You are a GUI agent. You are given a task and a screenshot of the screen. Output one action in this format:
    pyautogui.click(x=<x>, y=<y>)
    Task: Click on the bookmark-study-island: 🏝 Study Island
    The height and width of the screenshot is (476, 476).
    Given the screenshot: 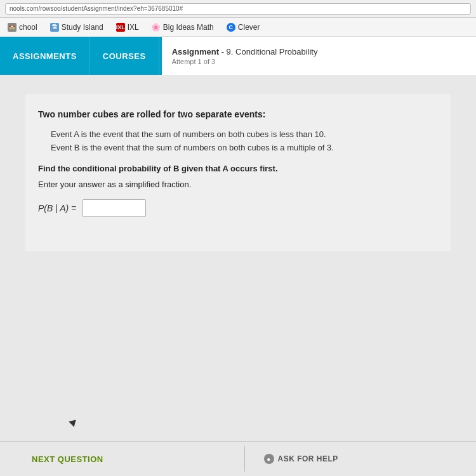 What is the action you would take?
    pyautogui.click(x=77, y=27)
    